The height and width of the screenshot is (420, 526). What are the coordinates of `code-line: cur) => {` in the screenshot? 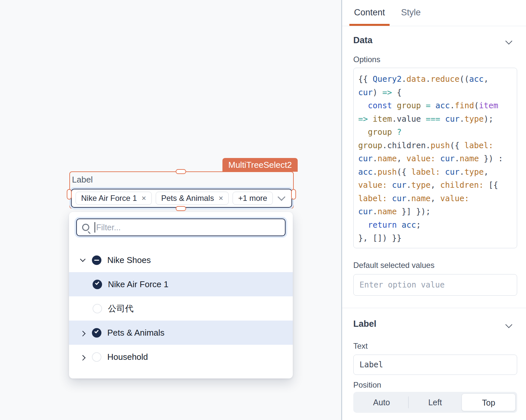 It's located at (438, 93).